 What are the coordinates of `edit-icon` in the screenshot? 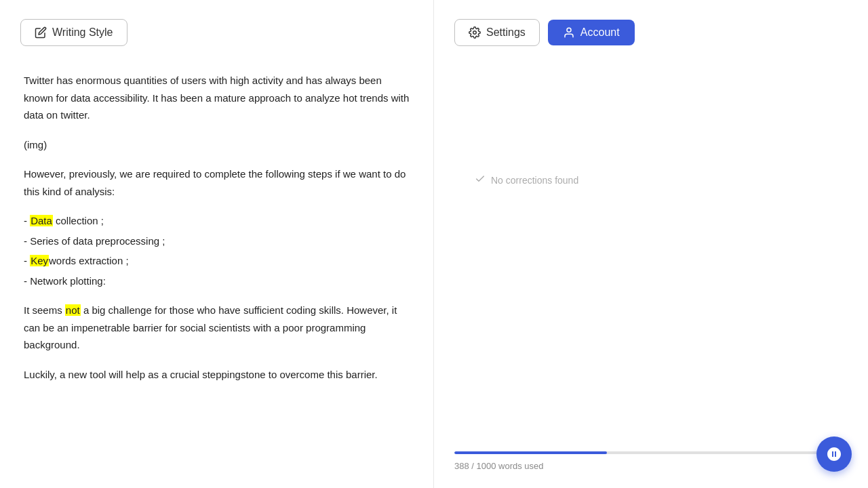 It's located at (41, 33).